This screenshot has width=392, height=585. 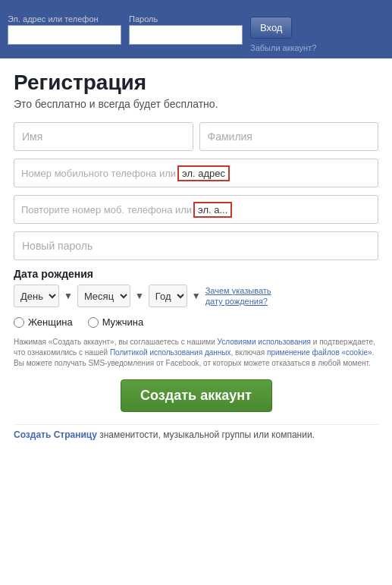 I want to click on gender-row: Женщина Мужчина, so click(x=196, y=322).